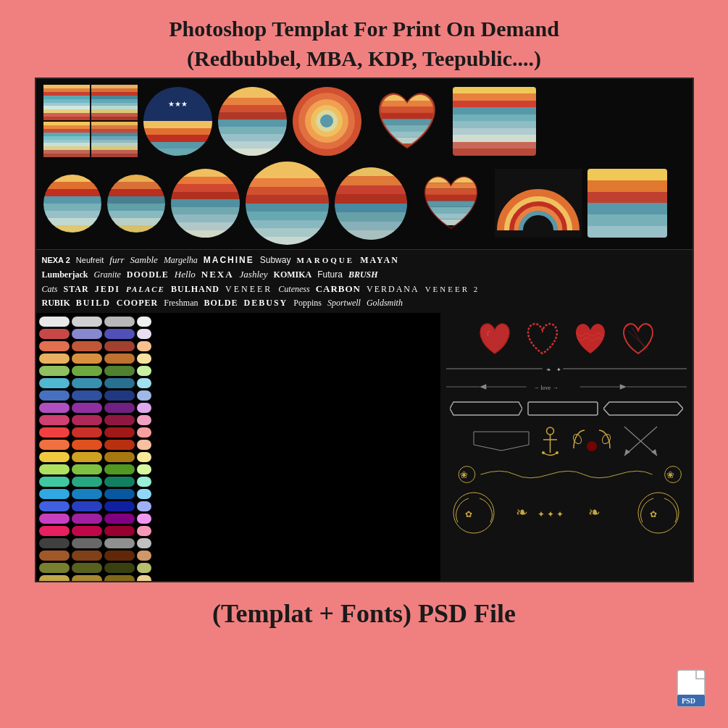 This screenshot has height=728, width=728. I want to click on font-sample: VERDANA, so click(393, 290).